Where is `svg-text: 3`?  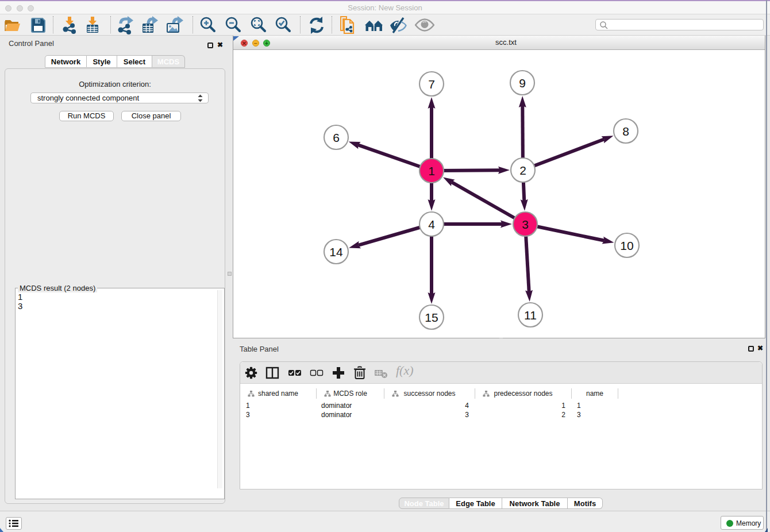
svg-text: 3 is located at coordinates (525, 224).